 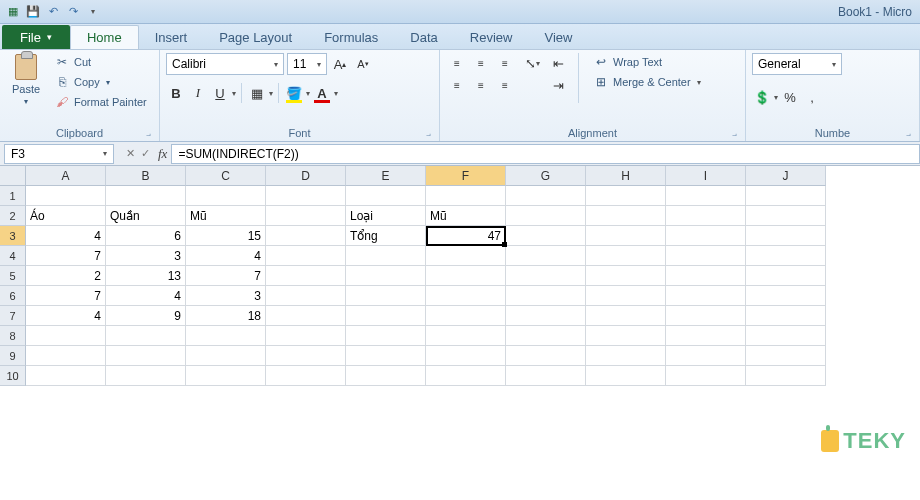 What do you see at coordinates (100, 82) in the screenshot?
I see `copy-button: ⎘Copy▾` at bounding box center [100, 82].